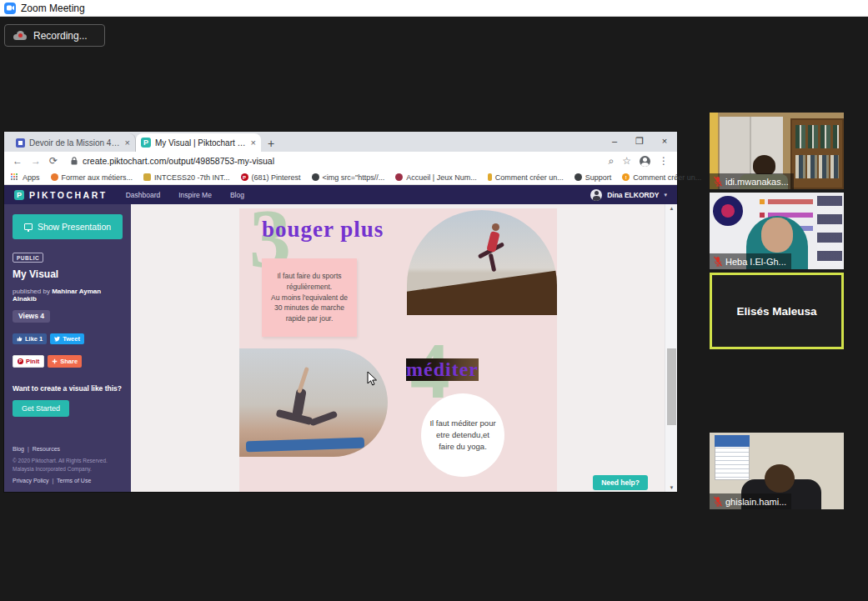 This screenshot has height=601, width=868. What do you see at coordinates (525, 178) in the screenshot?
I see `bookmark-item: Comment créer un...` at bounding box center [525, 178].